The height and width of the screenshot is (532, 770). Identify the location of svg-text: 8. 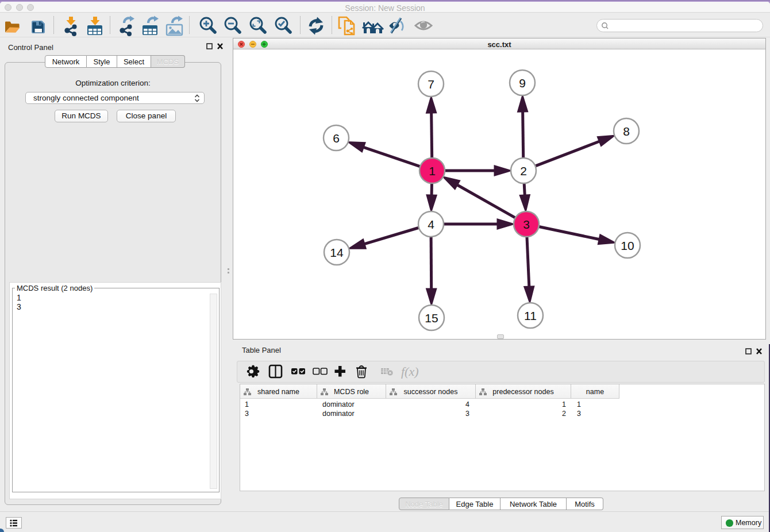
(626, 131).